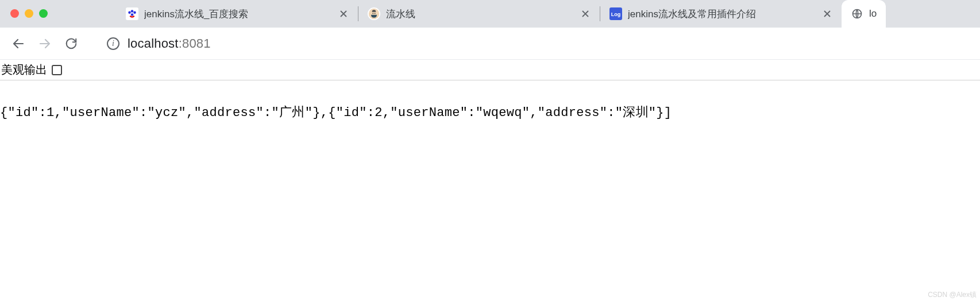  I want to click on tab-jenkins-pipeline: 流水线, so click(479, 14).